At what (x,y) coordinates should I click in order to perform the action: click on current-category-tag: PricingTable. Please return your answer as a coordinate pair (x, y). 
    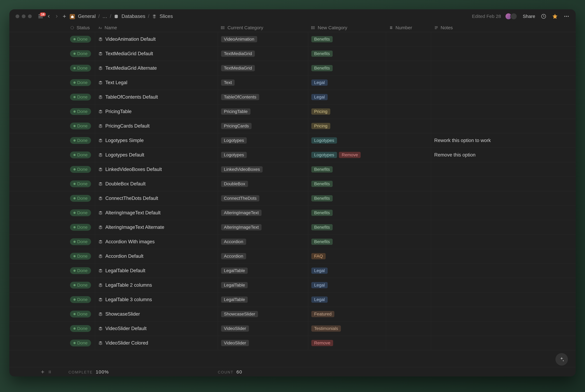
    Looking at the image, I should click on (236, 112).